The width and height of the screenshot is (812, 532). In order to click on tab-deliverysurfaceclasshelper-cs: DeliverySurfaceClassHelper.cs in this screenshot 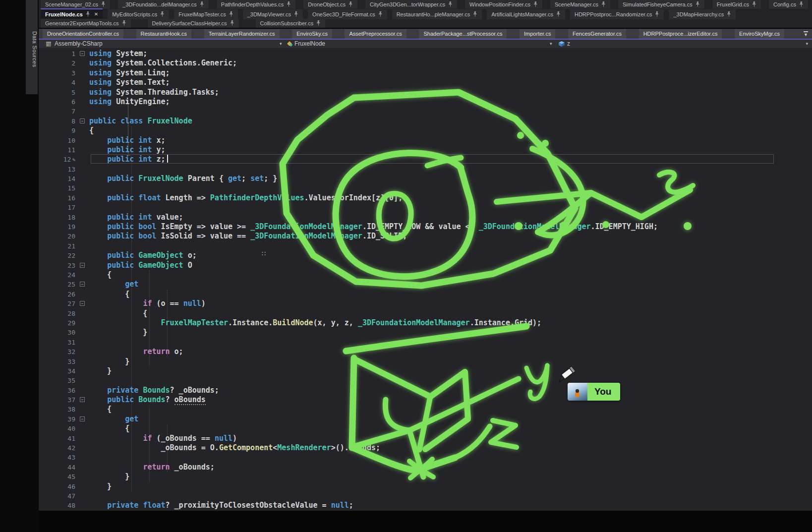, I will do `click(193, 23)`.